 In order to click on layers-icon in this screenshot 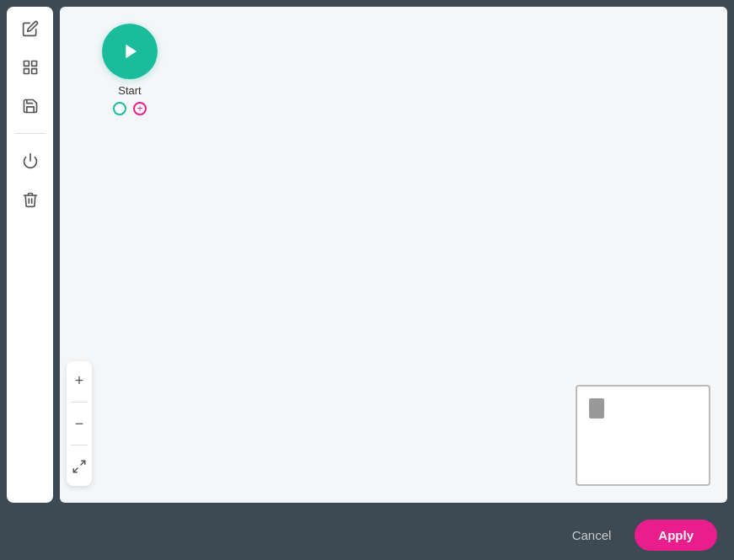, I will do `click(30, 67)`.